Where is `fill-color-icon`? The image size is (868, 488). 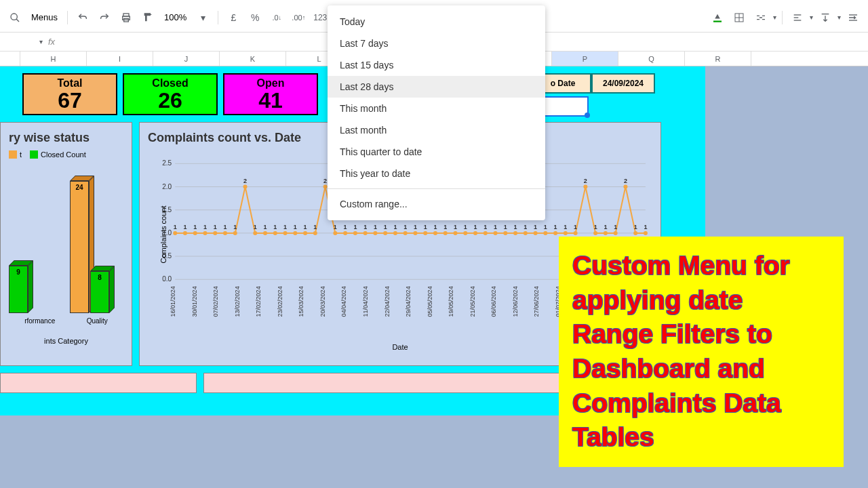 fill-color-icon is located at coordinates (717, 18).